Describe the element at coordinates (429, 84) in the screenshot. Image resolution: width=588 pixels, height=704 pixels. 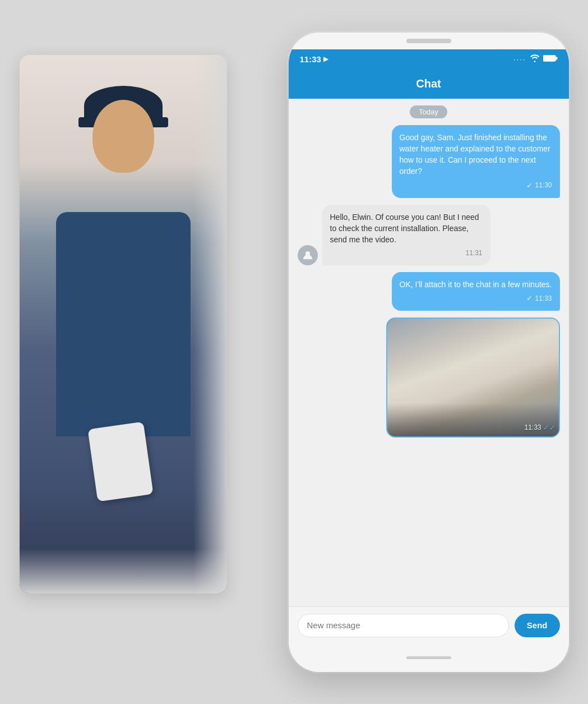
I see `chat-header: Chat` at that location.